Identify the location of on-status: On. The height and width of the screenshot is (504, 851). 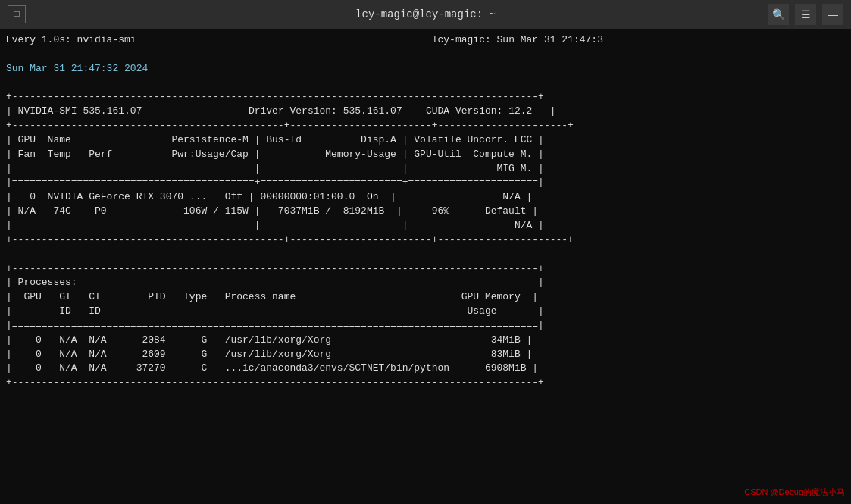
(373, 197).